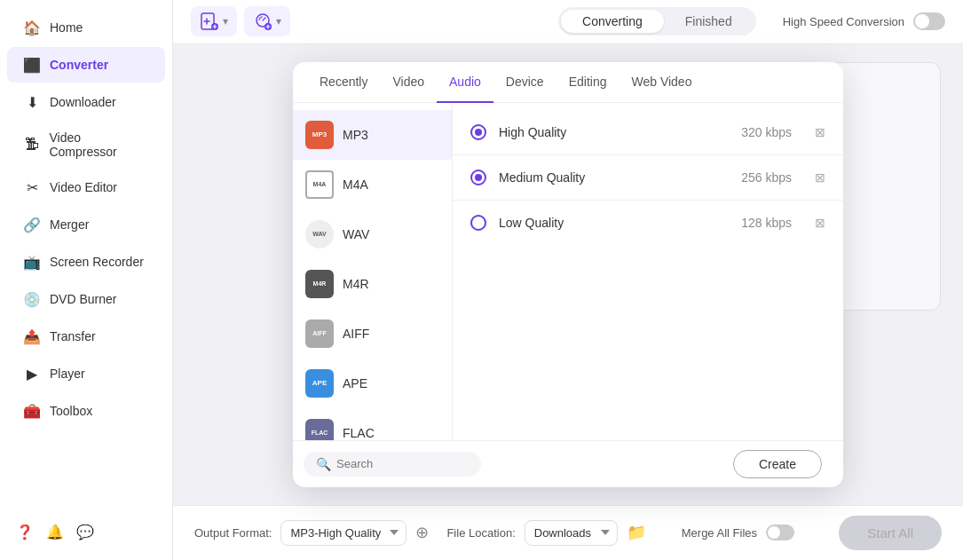 Image resolution: width=963 pixels, height=560 pixels. What do you see at coordinates (568, 463) in the screenshot?
I see `modal-footer: 🔍 Create` at bounding box center [568, 463].